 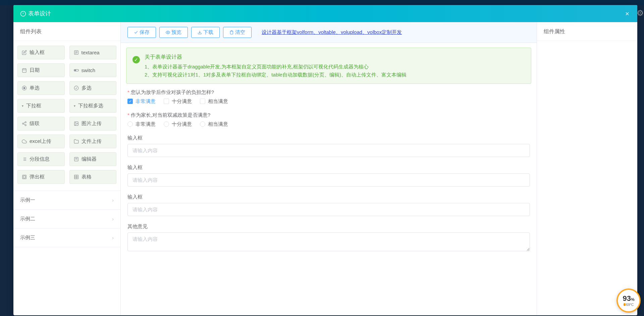 What do you see at coordinates (76, 70) in the screenshot?
I see `switch-icon` at bounding box center [76, 70].